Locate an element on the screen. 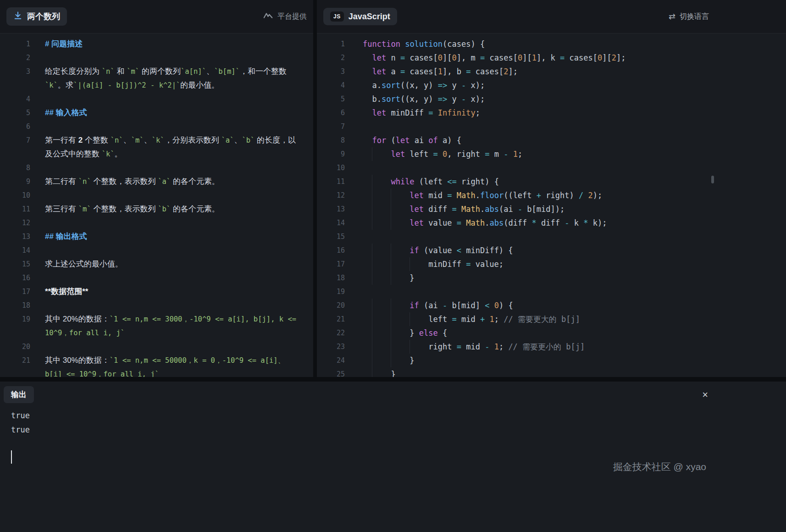 The image size is (786, 532). code-line: 7 is located at coordinates (551, 127).